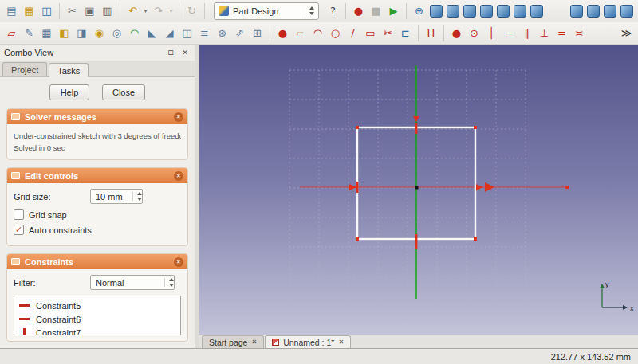 The height and width of the screenshot is (364, 638). I want to click on tab-tasks: Tasks, so click(69, 70).